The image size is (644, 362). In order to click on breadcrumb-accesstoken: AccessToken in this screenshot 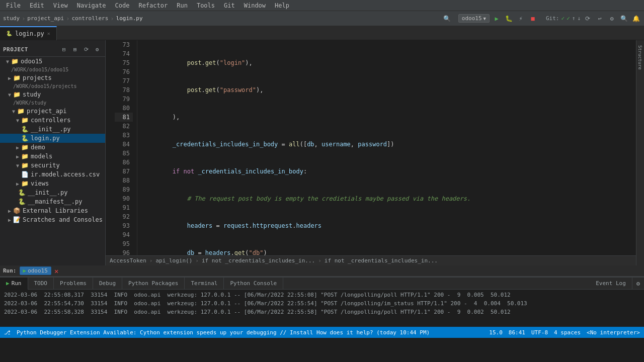, I will do `click(128, 260)`.